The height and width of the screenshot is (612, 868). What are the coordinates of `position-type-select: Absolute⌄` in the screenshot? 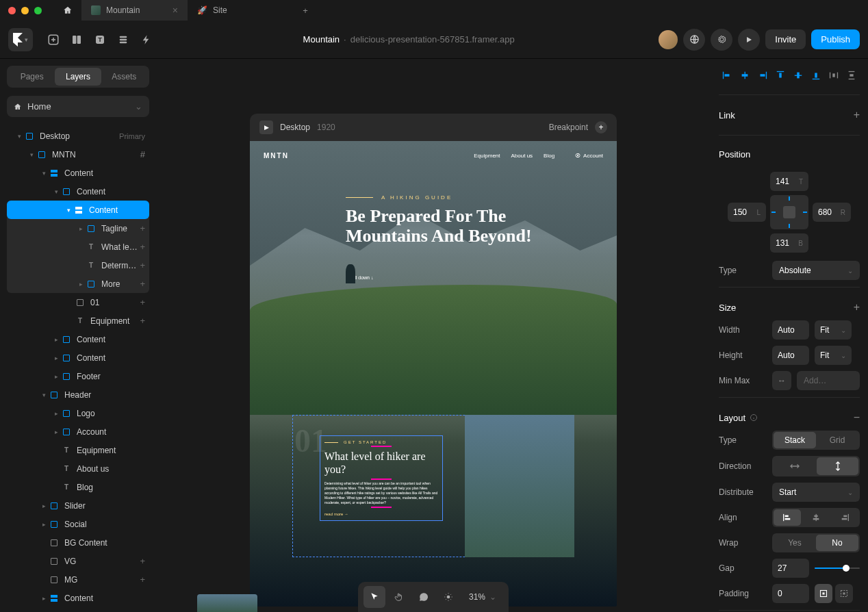 It's located at (816, 270).